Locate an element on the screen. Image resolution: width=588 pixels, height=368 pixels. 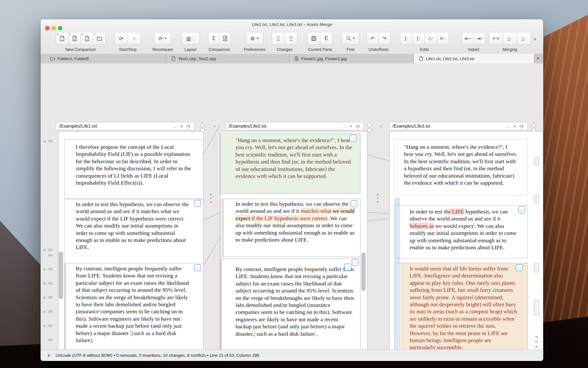
expand-panel-button is located at coordinates (49, 356).